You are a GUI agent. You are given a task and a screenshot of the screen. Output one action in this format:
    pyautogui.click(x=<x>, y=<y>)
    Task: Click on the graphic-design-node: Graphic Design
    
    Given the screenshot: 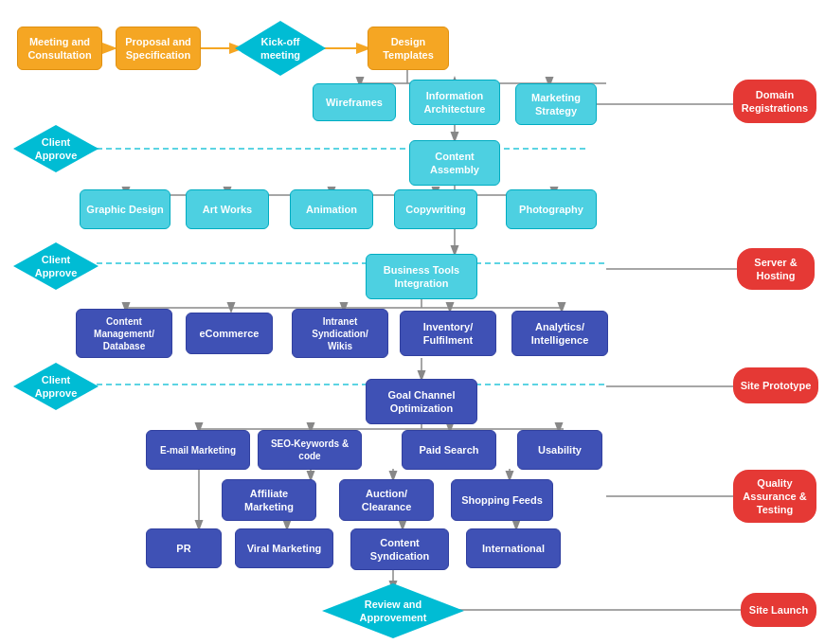 What is the action you would take?
    pyautogui.click(x=125, y=209)
    